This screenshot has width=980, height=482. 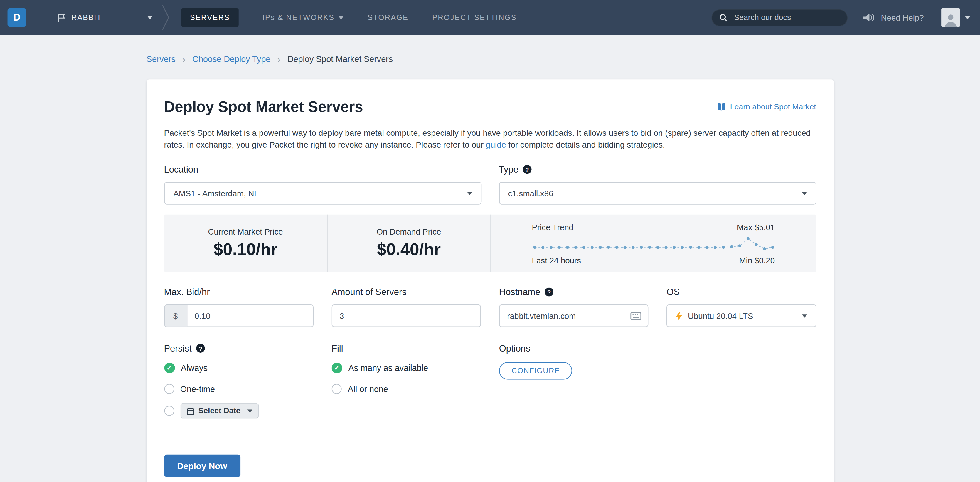 What do you see at coordinates (239, 381) in the screenshot?
I see `persist-field: Persist ? ✓ Always One-time` at bounding box center [239, 381].